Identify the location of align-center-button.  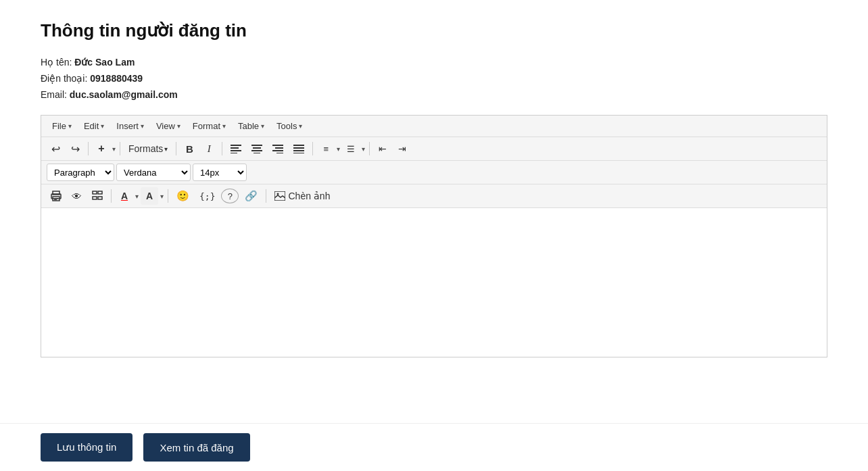
(257, 149).